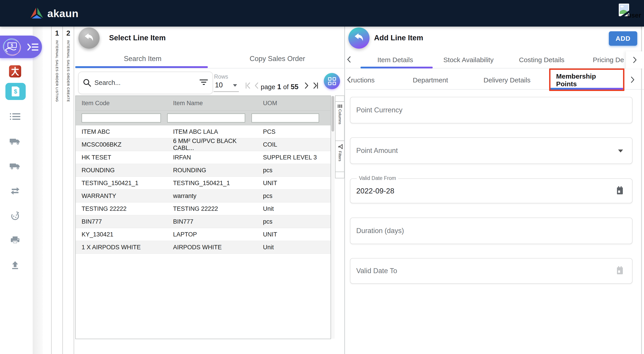  Describe the element at coordinates (206, 118) in the screenshot. I see `item-name-filter-input` at that location.